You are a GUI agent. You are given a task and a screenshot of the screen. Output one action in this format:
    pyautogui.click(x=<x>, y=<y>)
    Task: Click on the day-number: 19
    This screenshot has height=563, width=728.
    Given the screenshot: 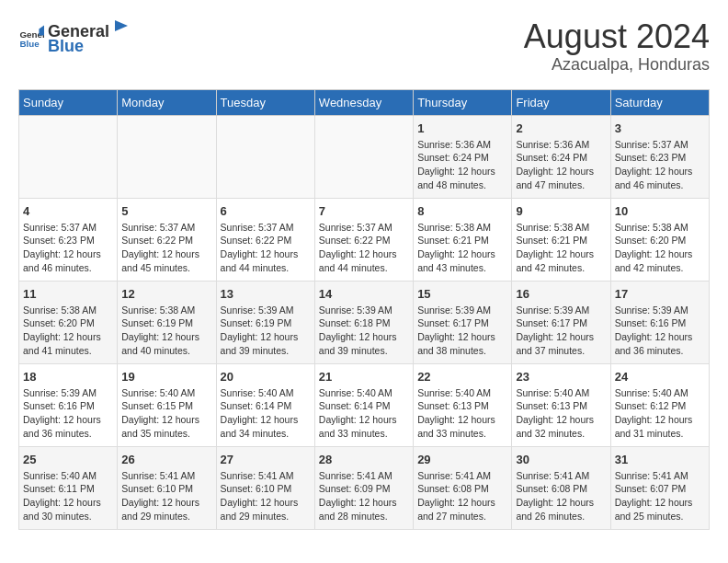 What is the action you would take?
    pyautogui.click(x=166, y=377)
    